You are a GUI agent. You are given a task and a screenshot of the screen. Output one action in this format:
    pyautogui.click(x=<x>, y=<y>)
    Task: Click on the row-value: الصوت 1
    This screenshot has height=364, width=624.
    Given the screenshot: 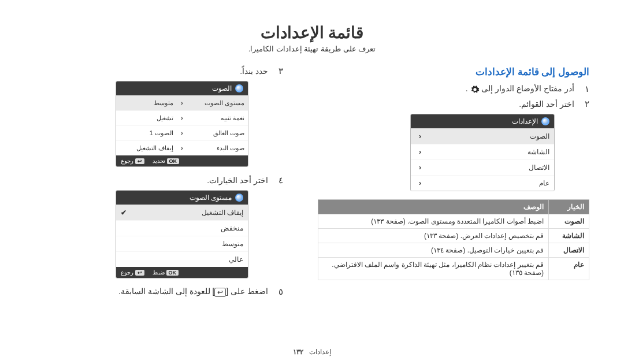 What is the action you would take?
    pyautogui.click(x=147, y=133)
    